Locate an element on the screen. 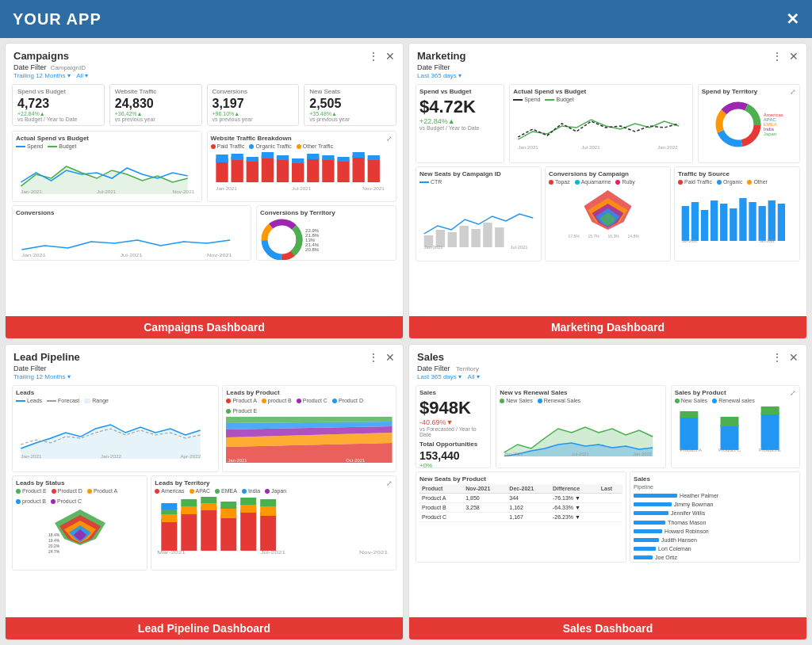  campaigns-filter: Date Filter CampaignID Trailing 12 Month… is located at coordinates (51, 71).